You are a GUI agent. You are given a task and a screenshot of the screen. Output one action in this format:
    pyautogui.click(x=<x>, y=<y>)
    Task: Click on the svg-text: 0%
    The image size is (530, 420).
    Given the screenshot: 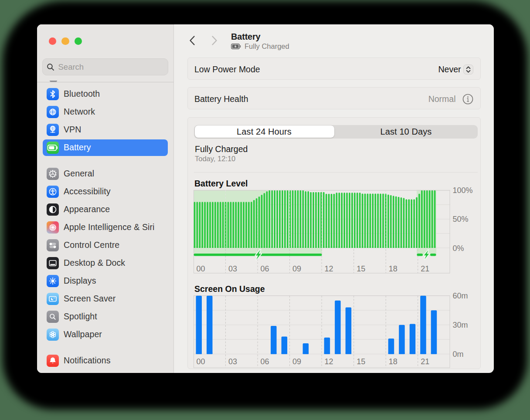 What is the action you would take?
    pyautogui.click(x=459, y=248)
    